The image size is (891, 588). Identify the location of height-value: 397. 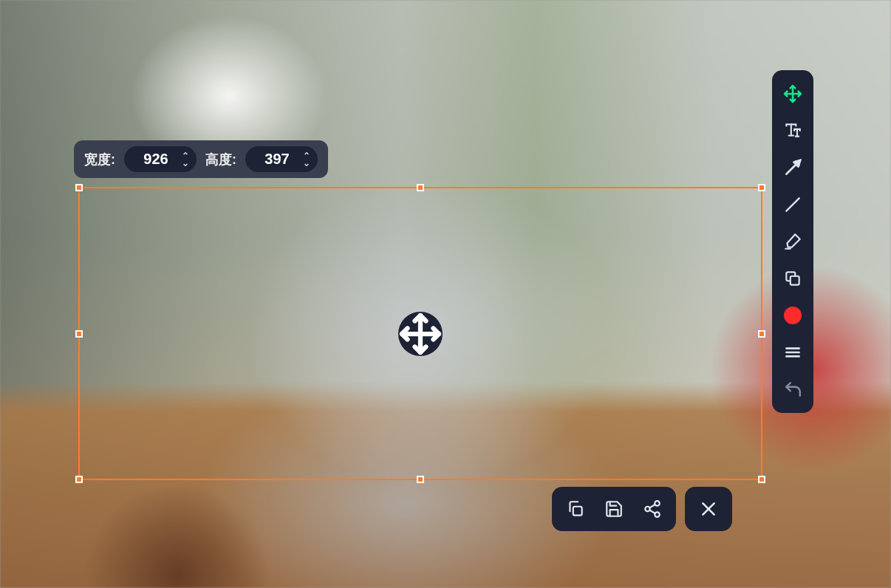
(277, 160).